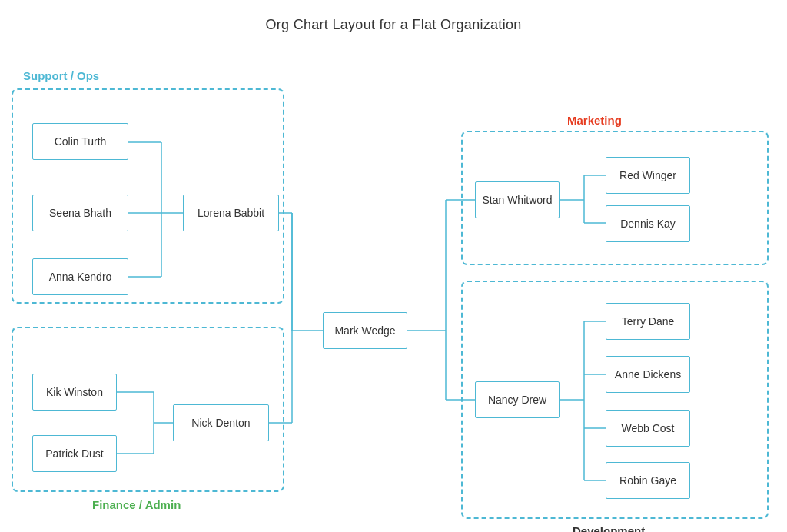 The width and height of the screenshot is (787, 532). What do you see at coordinates (517, 400) in the screenshot?
I see `node-nancy: Nancy Drew` at bounding box center [517, 400].